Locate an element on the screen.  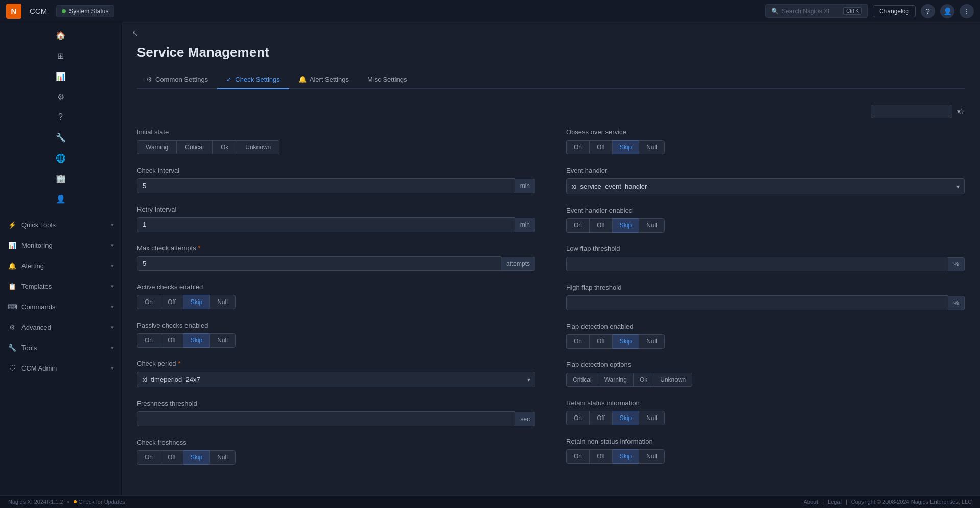
tabs-bar: ⚙ Common Settings ✓ Check Settings 🔔 Ale… is located at coordinates (551, 80).